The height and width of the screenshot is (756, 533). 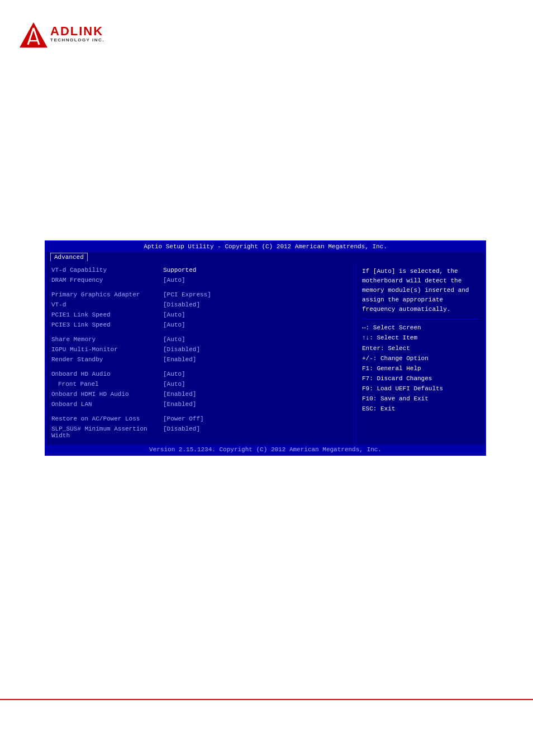 What do you see at coordinates (421, 319) in the screenshot?
I see `right-divider` at bounding box center [421, 319].